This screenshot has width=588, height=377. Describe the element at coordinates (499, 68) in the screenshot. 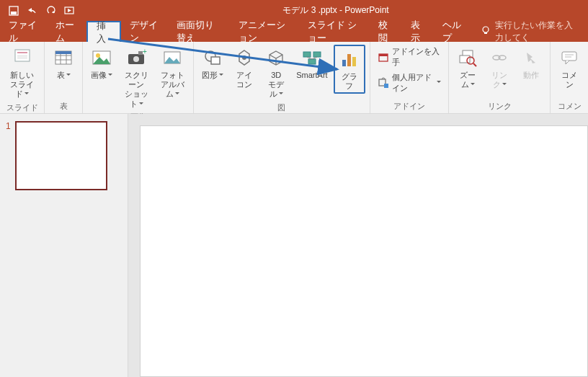

I see `link-button: リン ク` at that location.